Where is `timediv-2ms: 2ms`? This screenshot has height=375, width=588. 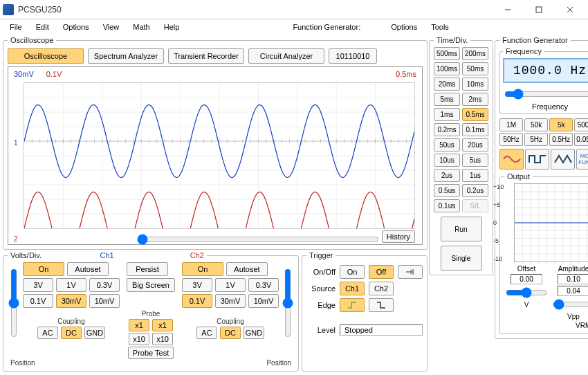 timediv-2ms: 2ms is located at coordinates (475, 100).